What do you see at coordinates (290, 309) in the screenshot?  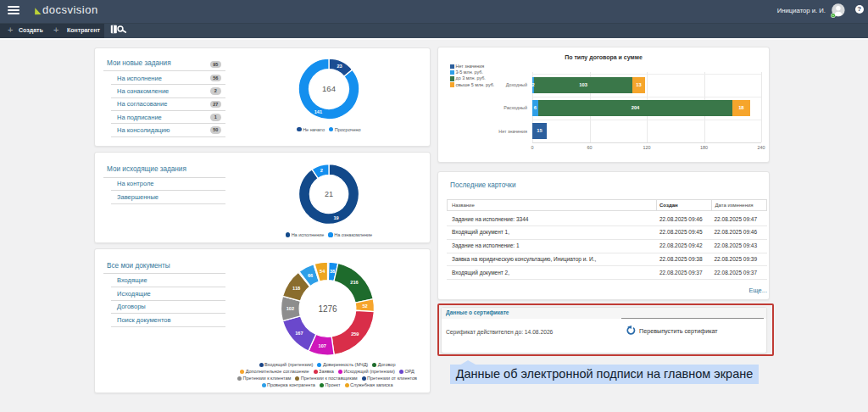 I see `svg-text: 102` at bounding box center [290, 309].